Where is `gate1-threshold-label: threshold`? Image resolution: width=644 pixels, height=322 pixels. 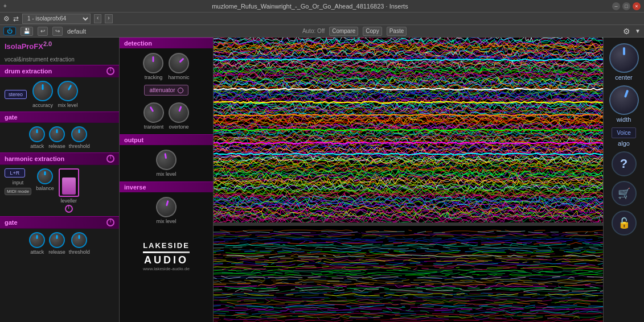 gate1-threshold-label: threshold is located at coordinates (80, 146).